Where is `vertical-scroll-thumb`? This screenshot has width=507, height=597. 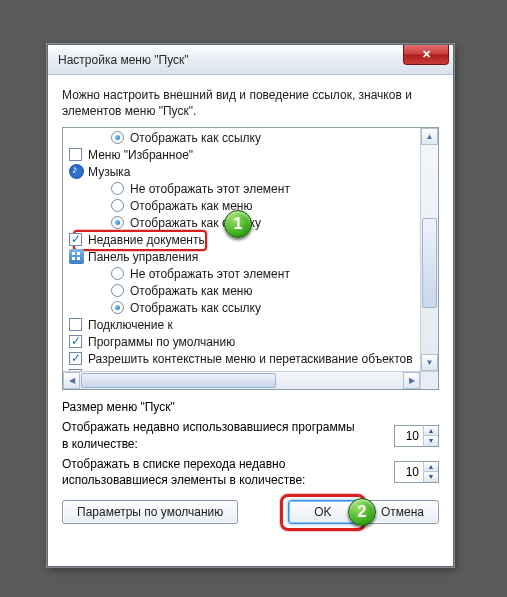
vertical-scroll-thumb is located at coordinates (430, 263).